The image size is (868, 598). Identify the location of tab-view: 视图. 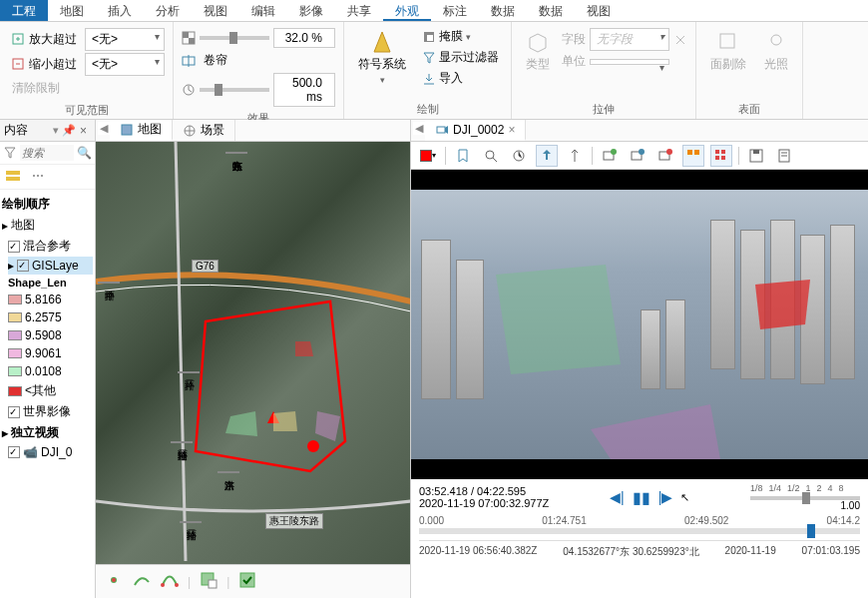
(216, 10).